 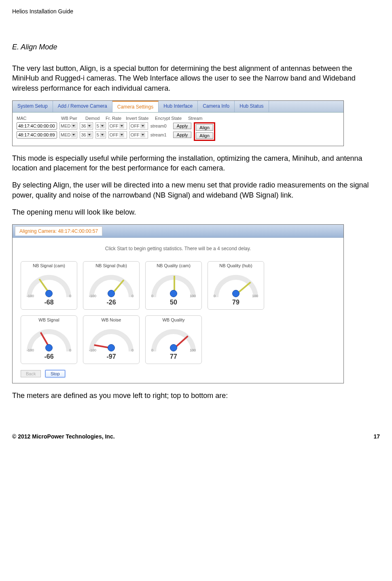 What do you see at coordinates (161, 135) in the screenshot?
I see `stream-label: stream1` at bounding box center [161, 135].